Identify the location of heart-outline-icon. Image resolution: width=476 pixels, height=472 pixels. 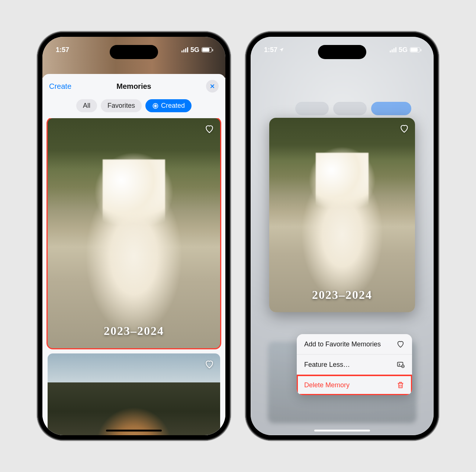
(401, 344).